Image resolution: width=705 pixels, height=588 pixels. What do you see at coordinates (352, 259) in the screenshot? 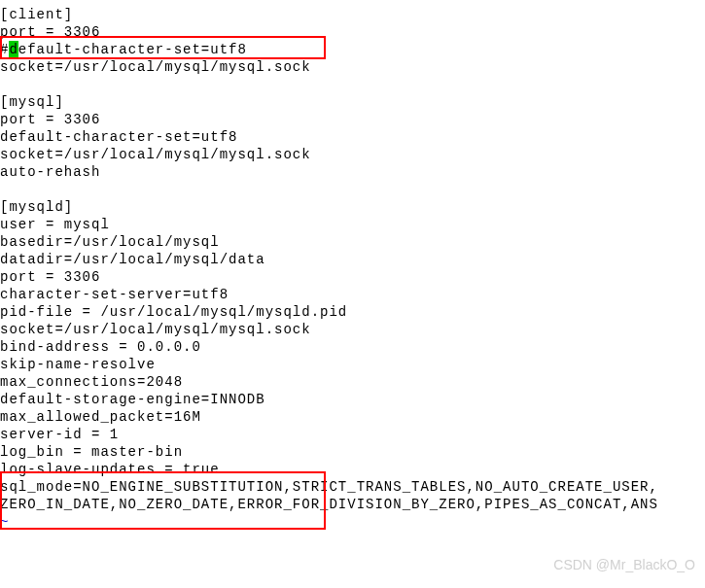
I see `config-line: datadir=/usr/local/mysql/data` at bounding box center [352, 259].